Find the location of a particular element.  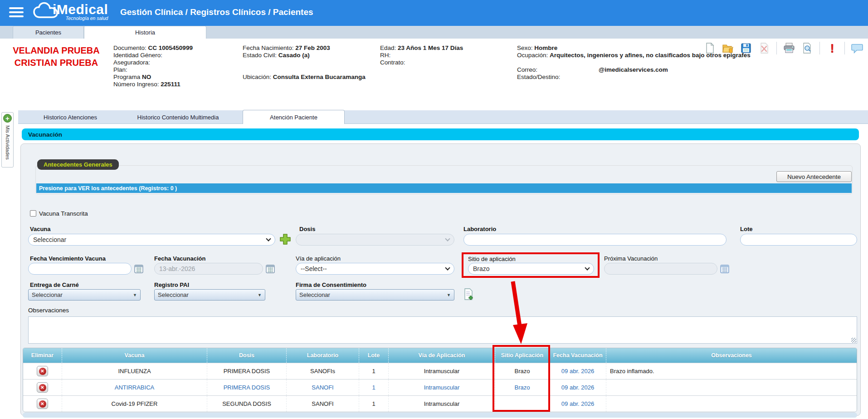

lote-input is located at coordinates (799, 240).